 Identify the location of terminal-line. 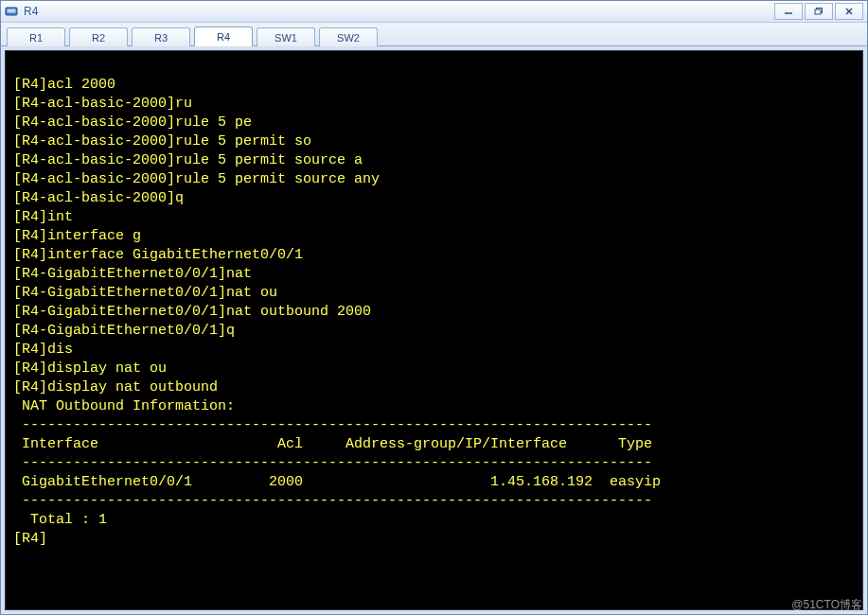
(434, 66).